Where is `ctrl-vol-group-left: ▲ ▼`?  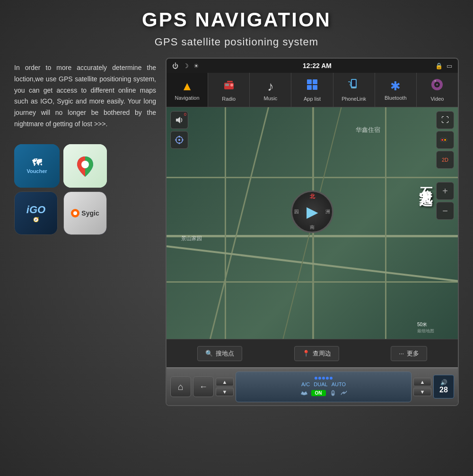 ctrl-vol-group-left: ▲ ▼ is located at coordinates (225, 387).